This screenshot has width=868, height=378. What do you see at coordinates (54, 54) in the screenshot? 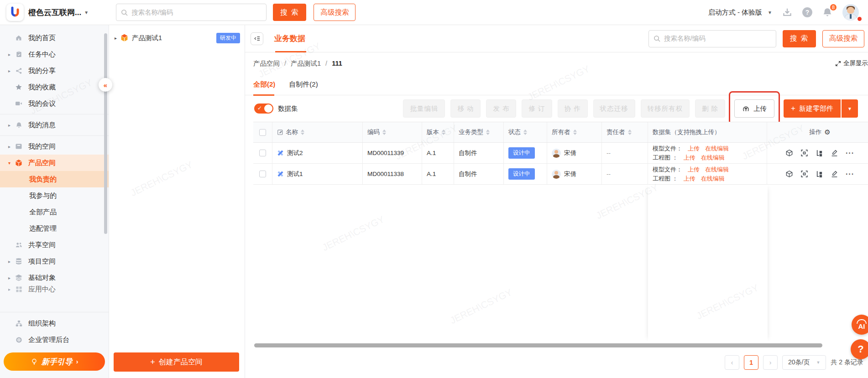
I see `sidebar-item-tasks: ▸ 任务中心` at bounding box center [54, 54].